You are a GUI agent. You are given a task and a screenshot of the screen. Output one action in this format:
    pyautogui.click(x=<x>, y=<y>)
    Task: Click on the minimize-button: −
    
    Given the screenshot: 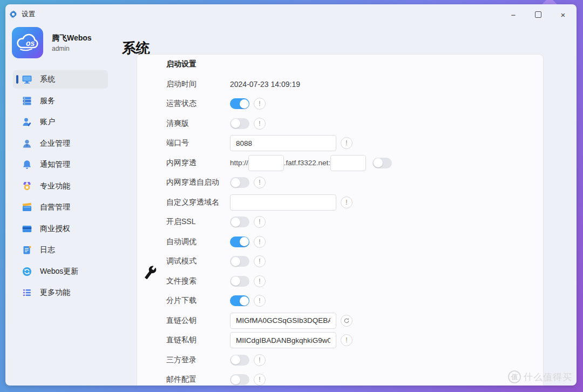 What is the action you would take?
    pyautogui.click(x=513, y=15)
    